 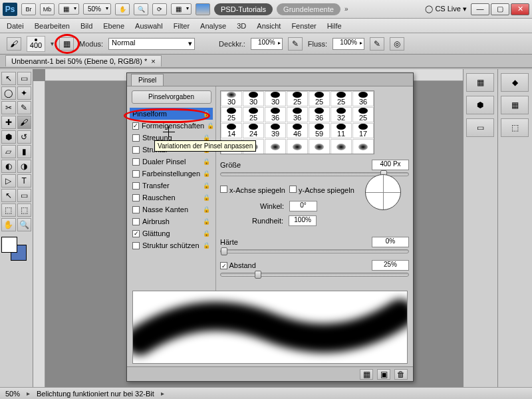 What do you see at coordinates (25, 196) in the screenshot?
I see `shape-tool: ▭` at bounding box center [25, 196].